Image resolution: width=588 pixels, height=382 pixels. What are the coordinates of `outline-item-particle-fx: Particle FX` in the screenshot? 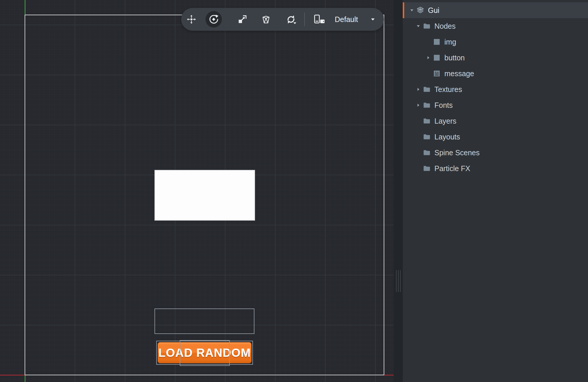 It's located at (495, 168).